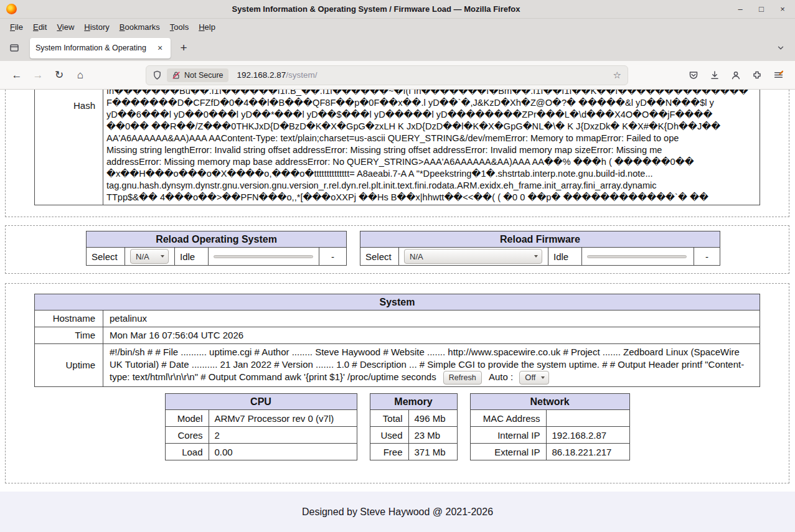 Image resolution: width=795 pixels, height=532 pixels. I want to click on pocket-icon, so click(694, 75).